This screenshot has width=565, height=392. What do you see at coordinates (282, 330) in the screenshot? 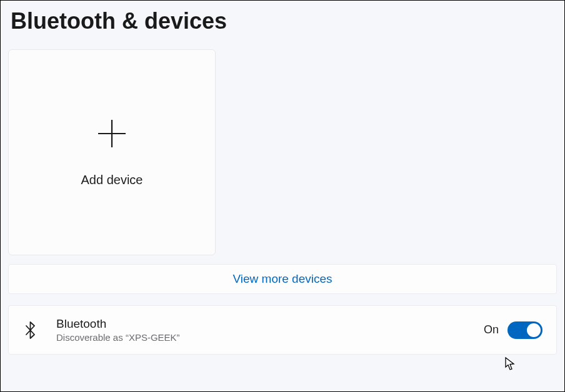
I see `bluetooth-setting-row: Bluetooth Discoverable as “XPS-GEEK” On` at bounding box center [282, 330].